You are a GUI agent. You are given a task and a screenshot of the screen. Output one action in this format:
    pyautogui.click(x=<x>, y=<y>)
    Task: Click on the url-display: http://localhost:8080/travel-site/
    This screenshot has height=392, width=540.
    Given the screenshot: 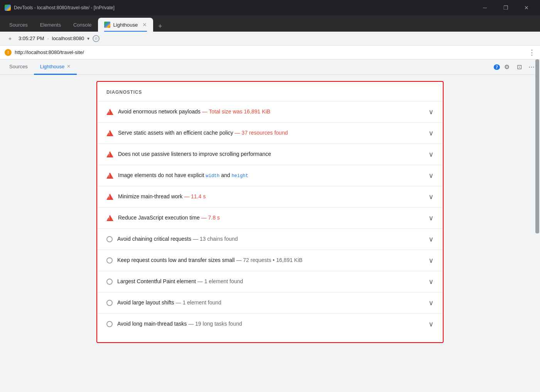 What is the action you would take?
    pyautogui.click(x=270, y=52)
    